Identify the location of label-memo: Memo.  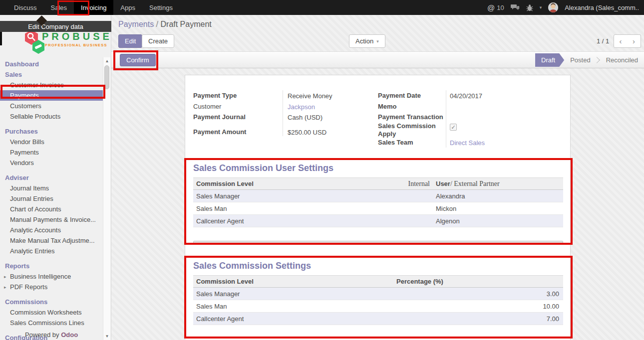
(387, 107).